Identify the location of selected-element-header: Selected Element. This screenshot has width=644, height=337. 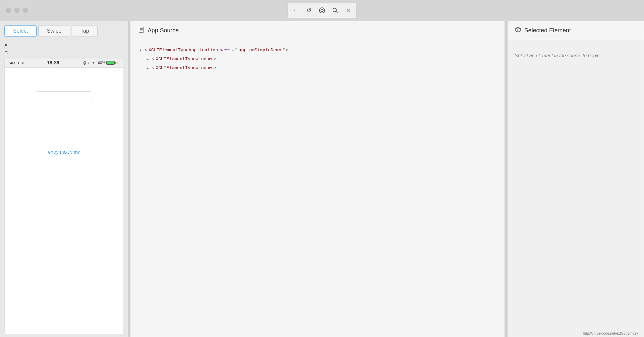
(576, 31).